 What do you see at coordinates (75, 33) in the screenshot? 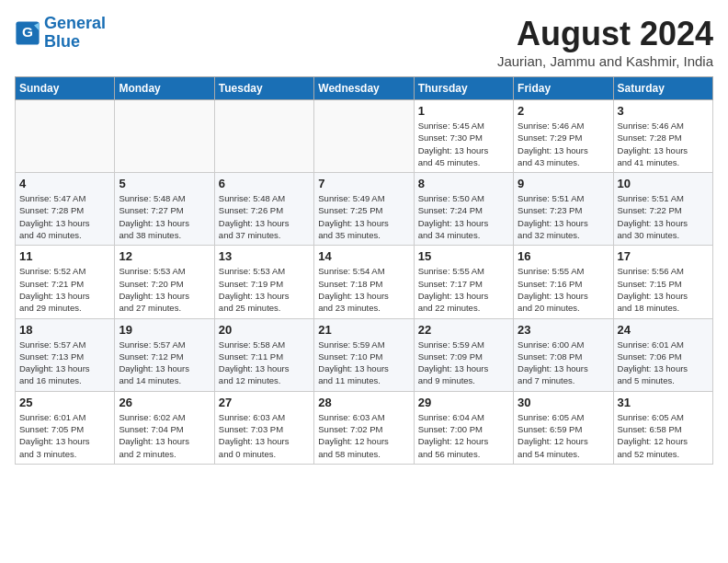
I see `logo-text: General Blue` at bounding box center [75, 33].